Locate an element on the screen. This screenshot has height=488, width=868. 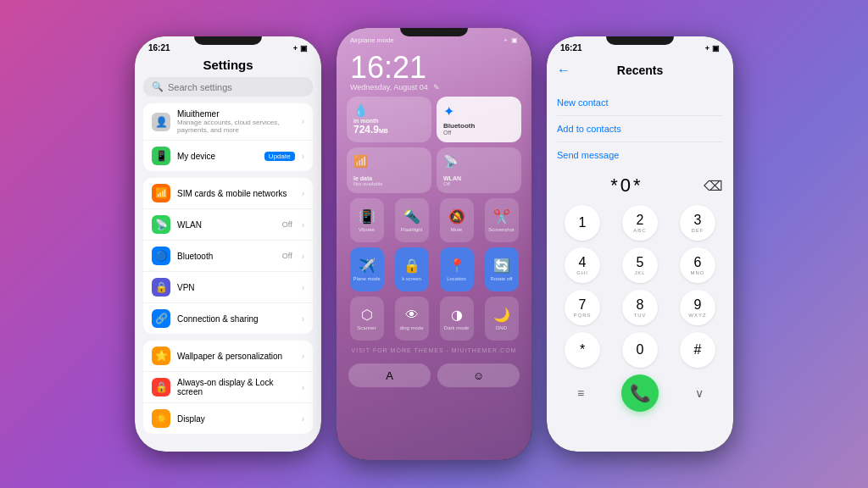
settings-item-lockscreen: 🔒 Always-on display & Lock screen › is located at coordinates (228, 388).